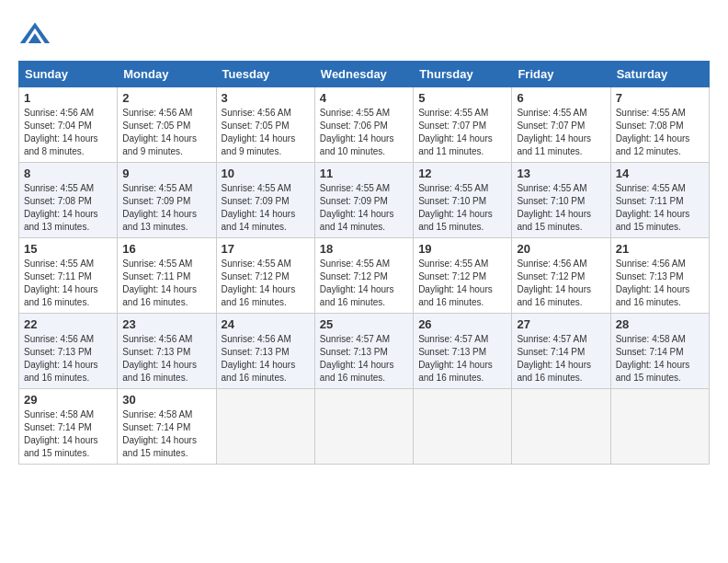 The width and height of the screenshot is (728, 563). What do you see at coordinates (462, 98) in the screenshot?
I see `day-number: 5` at bounding box center [462, 98].